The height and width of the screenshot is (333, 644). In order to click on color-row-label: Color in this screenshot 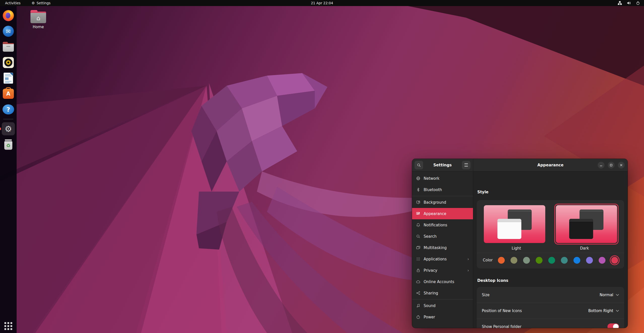, I will do `click(488, 260)`.